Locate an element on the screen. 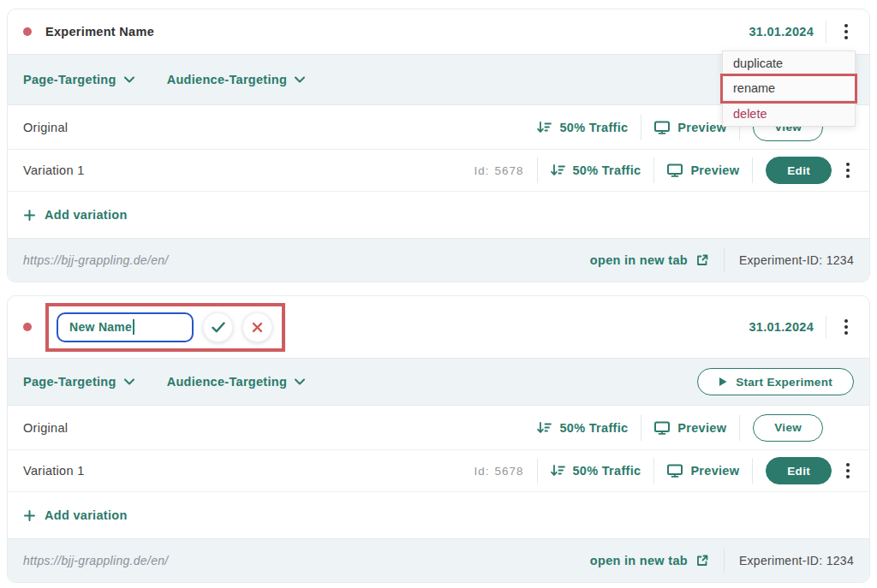  menu-item-duplicate: duplicate is located at coordinates (789, 63).